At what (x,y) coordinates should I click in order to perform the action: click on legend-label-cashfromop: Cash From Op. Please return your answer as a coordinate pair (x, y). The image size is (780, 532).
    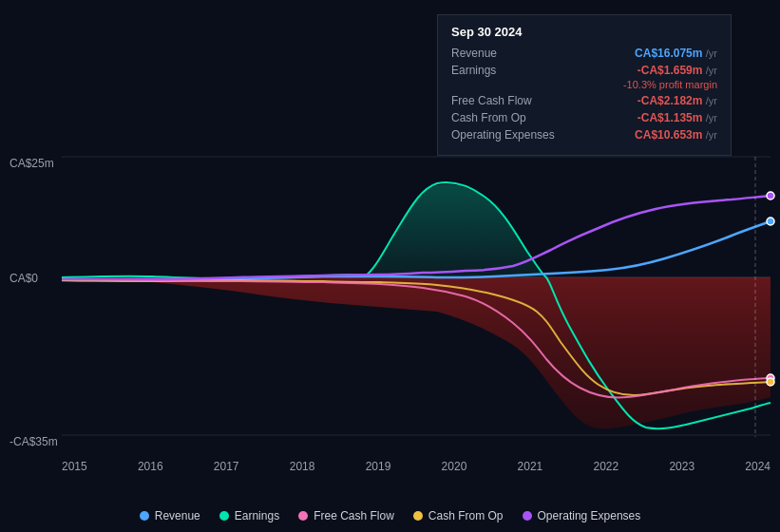
    Looking at the image, I should click on (466, 516).